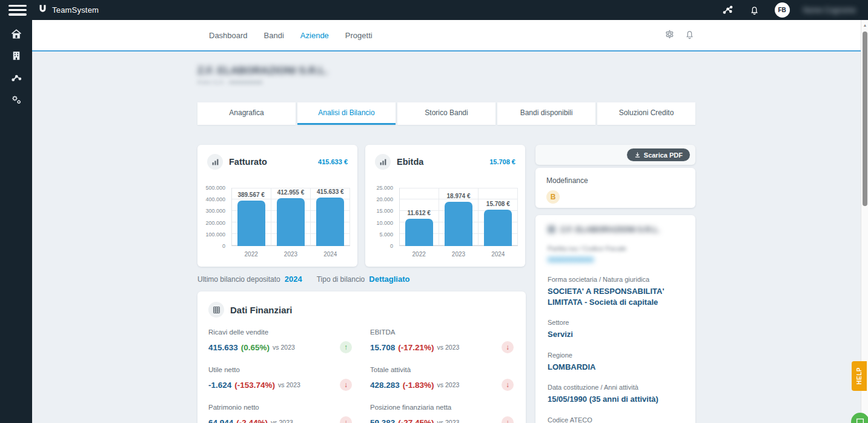 This screenshot has height=423, width=868. What do you see at coordinates (385, 188) in the screenshot?
I see `y-tick: 25.000` at bounding box center [385, 188].